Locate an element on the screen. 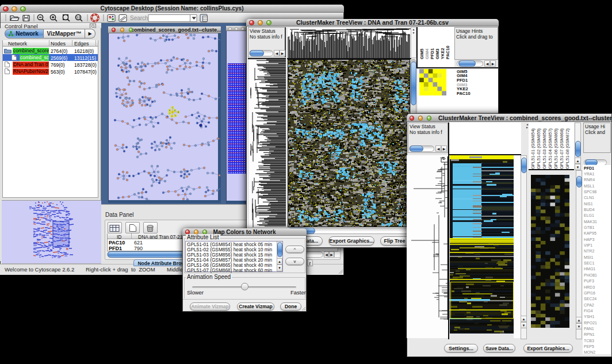 This screenshot has height=364, width=612. svg-text: GIM5 is located at coordinates (422, 54).